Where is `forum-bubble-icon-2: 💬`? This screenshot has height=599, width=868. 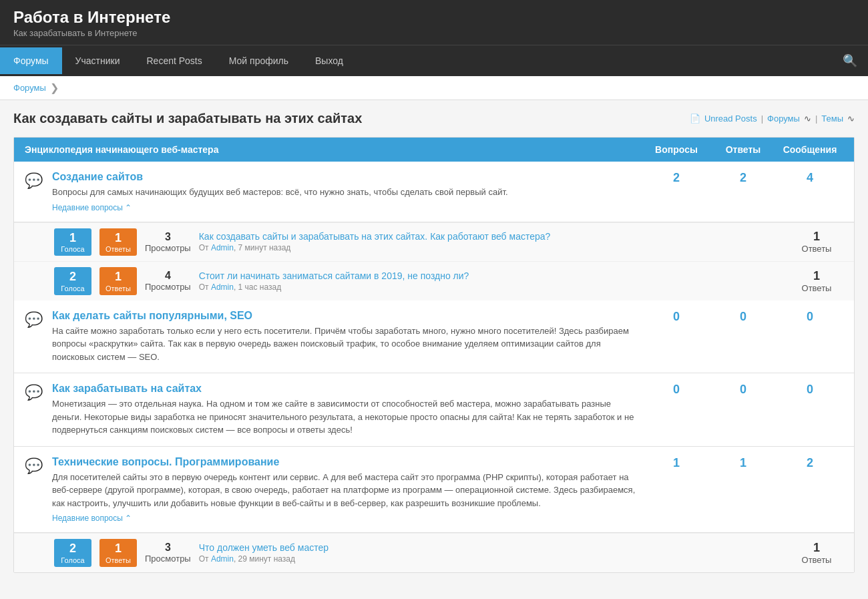 forum-bubble-icon-2: 💬 is located at coordinates (33, 320).